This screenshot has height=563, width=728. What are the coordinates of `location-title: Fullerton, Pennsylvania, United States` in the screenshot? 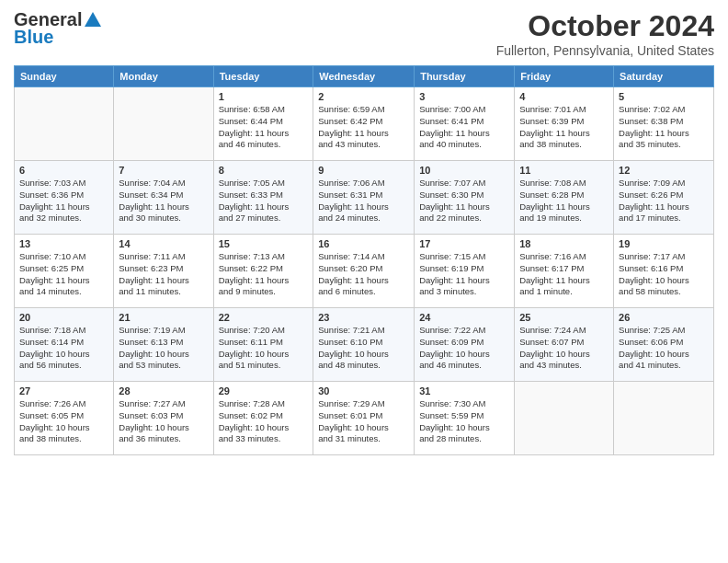 It's located at (605, 51).